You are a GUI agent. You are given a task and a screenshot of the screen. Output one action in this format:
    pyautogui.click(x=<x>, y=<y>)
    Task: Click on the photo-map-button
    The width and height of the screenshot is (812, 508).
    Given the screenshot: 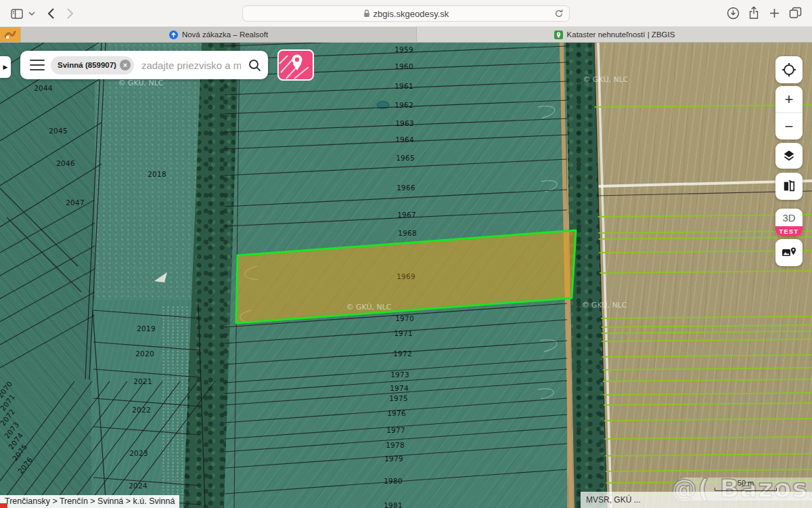 What is the action you would take?
    pyautogui.click(x=789, y=253)
    